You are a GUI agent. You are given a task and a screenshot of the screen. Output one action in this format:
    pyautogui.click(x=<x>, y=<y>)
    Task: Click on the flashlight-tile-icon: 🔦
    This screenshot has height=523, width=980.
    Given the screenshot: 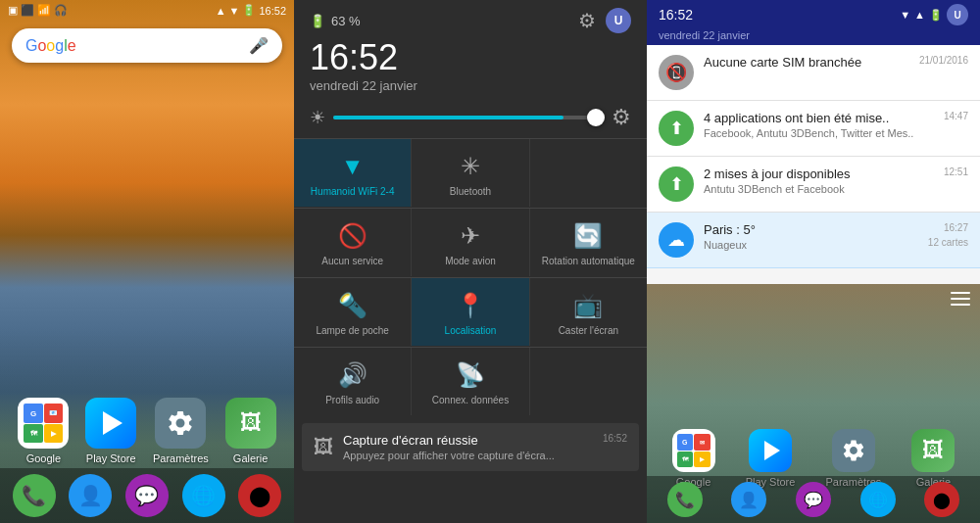 What is the action you would take?
    pyautogui.click(x=353, y=306)
    